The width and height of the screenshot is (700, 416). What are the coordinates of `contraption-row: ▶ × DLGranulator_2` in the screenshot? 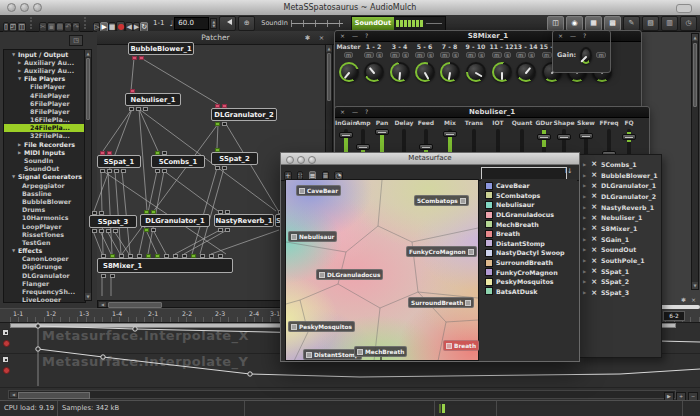 It's located at (620, 196).